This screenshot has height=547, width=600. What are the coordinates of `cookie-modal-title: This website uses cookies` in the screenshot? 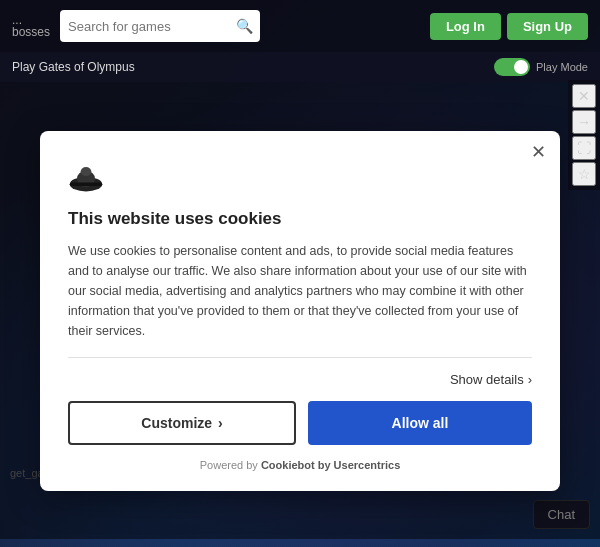 It's located at (300, 219).